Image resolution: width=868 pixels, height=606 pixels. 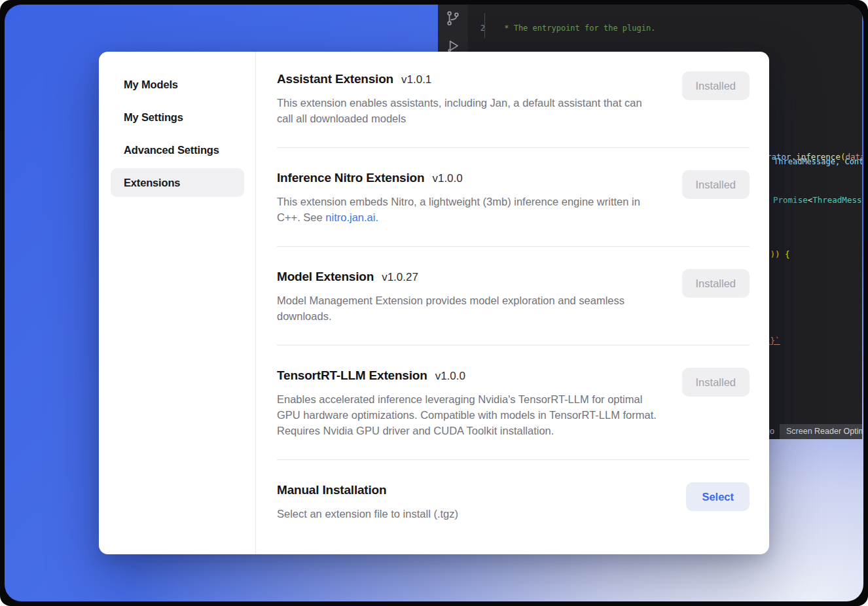 I want to click on code-fragment-promise: Promise<ThreadMessage>, so click(x=818, y=200).